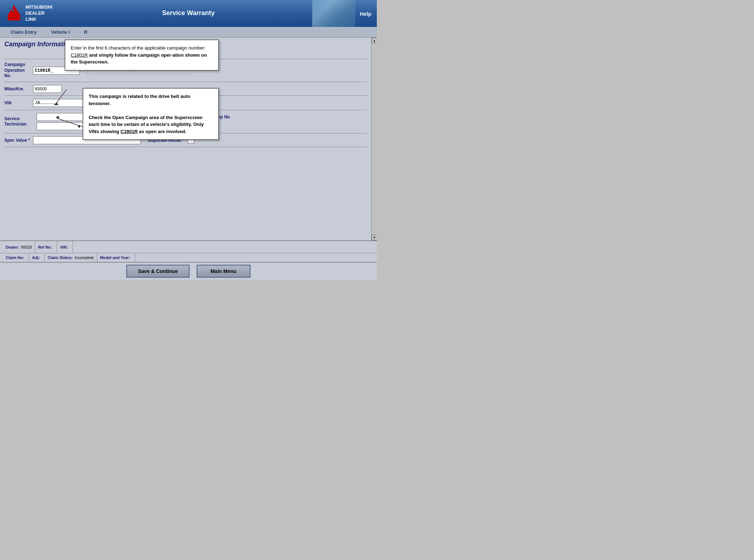 The image size is (754, 560). Describe the element at coordinates (188, 258) in the screenshot. I see `bottom-status: Claim No: Adj: Claim Status: Incomplete …` at that location.